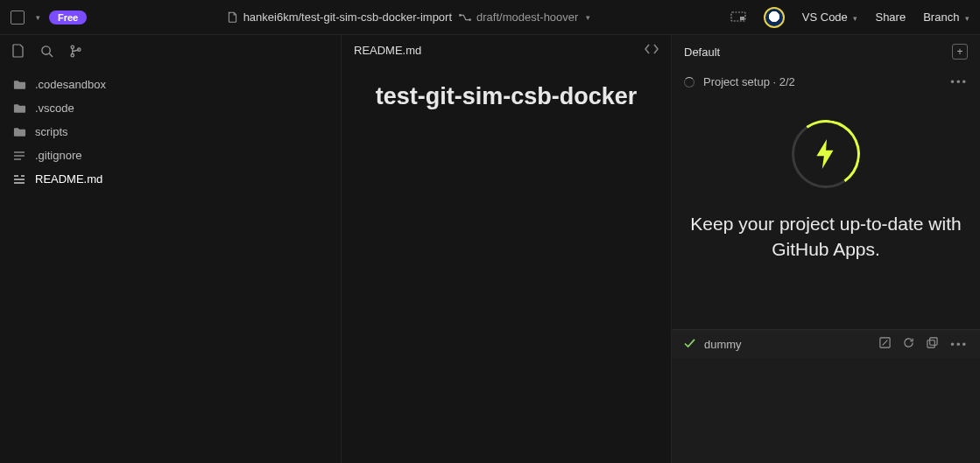 This screenshot has width=980, height=463. Describe the element at coordinates (170, 156) in the screenshot. I see `file-item-gitignore: .gitignore` at that location.